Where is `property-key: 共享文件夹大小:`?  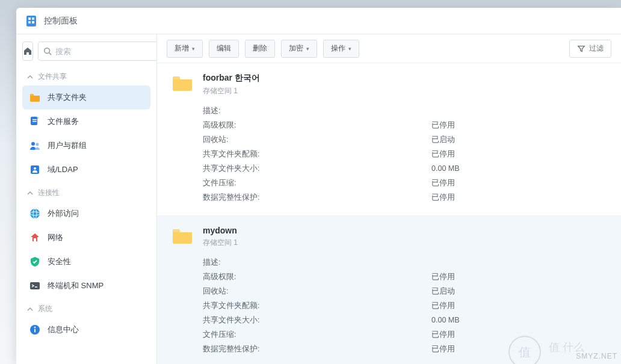
property-key: 共享文件夹大小: is located at coordinates (317, 168).